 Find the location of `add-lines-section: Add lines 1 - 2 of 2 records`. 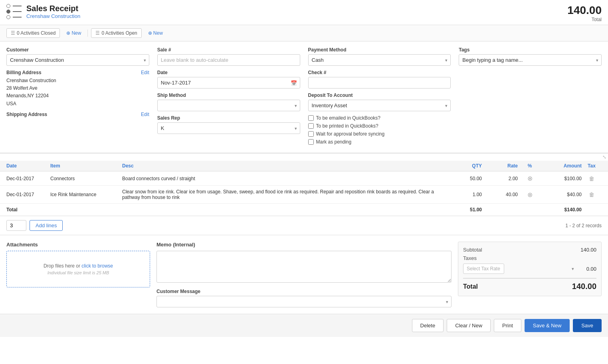

add-lines-section: Add lines 1 - 2 of 2 records is located at coordinates (304, 226).